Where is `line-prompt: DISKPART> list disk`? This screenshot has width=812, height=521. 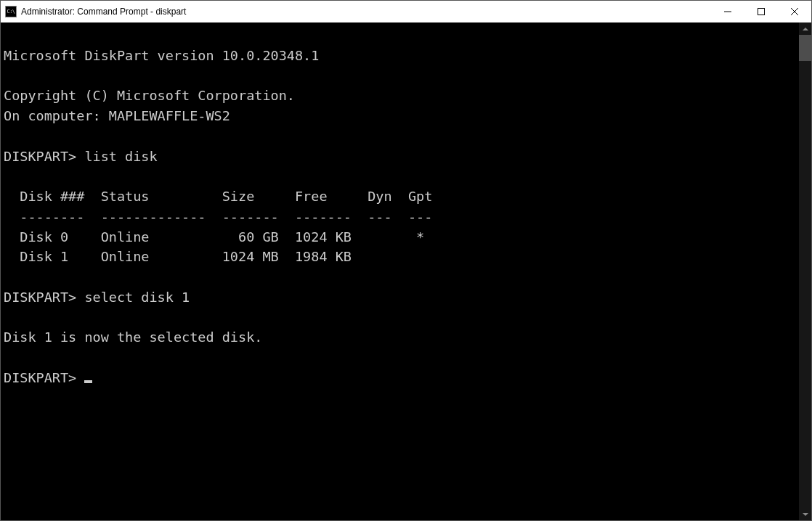 line-prompt: DISKPART> list disk is located at coordinates (81, 157).